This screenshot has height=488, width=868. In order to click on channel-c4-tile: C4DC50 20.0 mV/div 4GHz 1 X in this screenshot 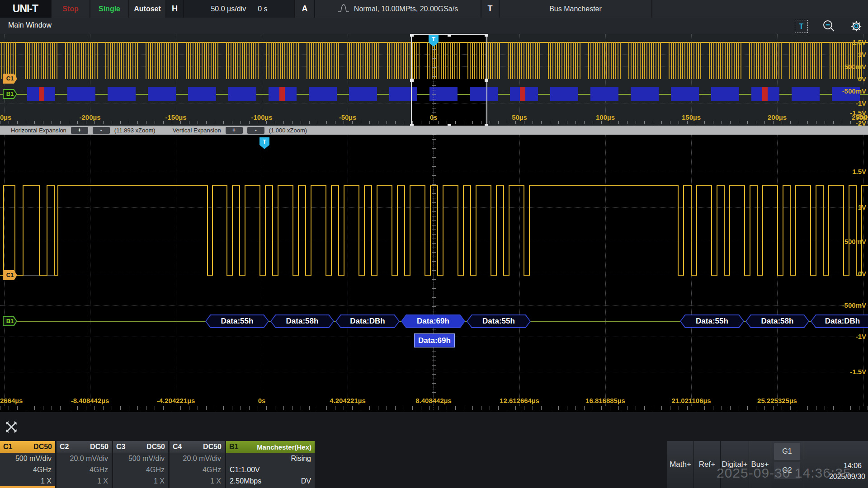, I will do `click(197, 465)`.